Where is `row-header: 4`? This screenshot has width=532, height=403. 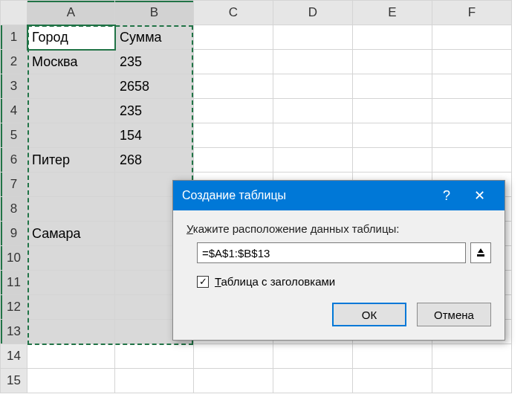 row-header: 4 is located at coordinates (14, 112).